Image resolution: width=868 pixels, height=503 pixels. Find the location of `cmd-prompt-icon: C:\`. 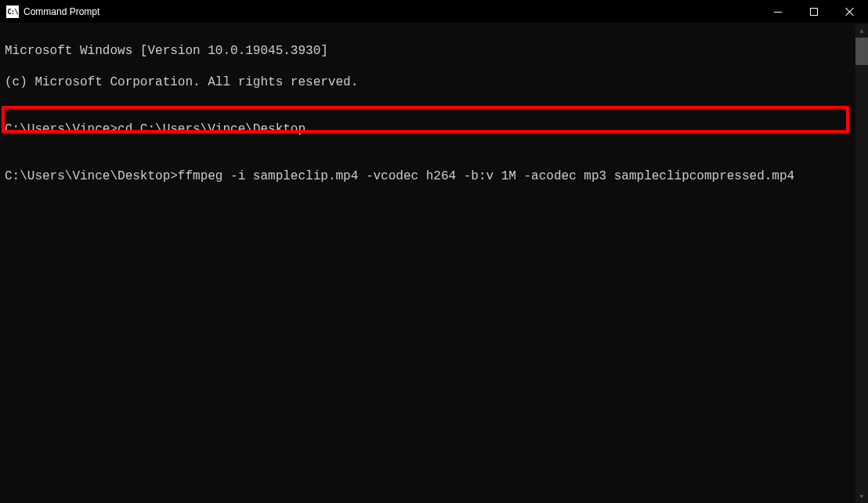

cmd-prompt-icon: C:\ is located at coordinates (13, 12).